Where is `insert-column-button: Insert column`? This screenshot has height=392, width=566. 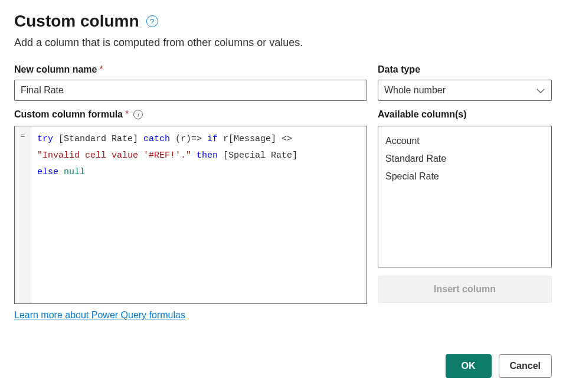
insert-column-button: Insert column is located at coordinates (465, 289).